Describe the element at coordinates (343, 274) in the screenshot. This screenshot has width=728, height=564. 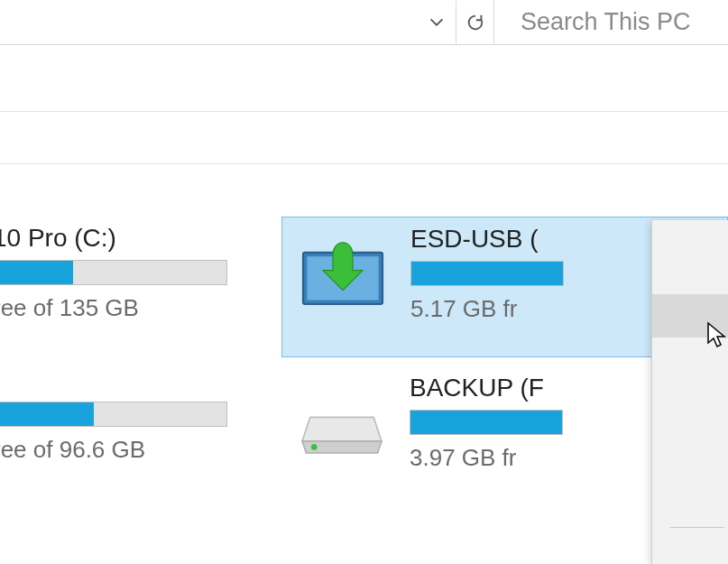
I see `install-media-icon` at that location.